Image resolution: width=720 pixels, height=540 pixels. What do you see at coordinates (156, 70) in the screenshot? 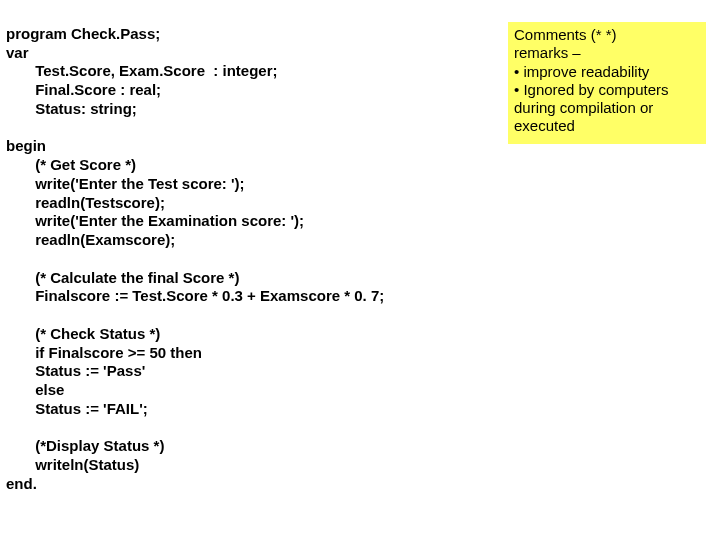
I see `code-line: Test.Score, Exam.Score : integer;` at bounding box center [156, 70].